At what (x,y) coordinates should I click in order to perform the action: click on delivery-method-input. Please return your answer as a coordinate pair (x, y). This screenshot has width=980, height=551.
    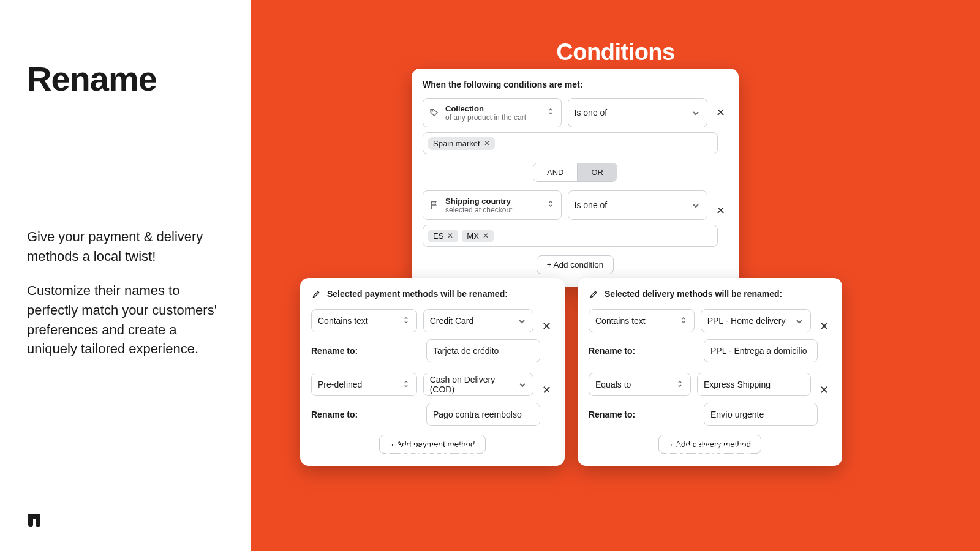
    Looking at the image, I should click on (754, 384).